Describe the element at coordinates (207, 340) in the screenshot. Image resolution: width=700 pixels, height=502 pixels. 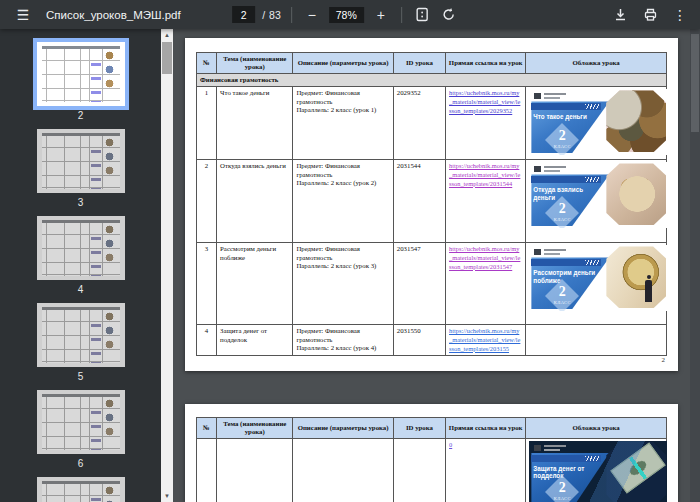
I see `row-num: 4` at that location.